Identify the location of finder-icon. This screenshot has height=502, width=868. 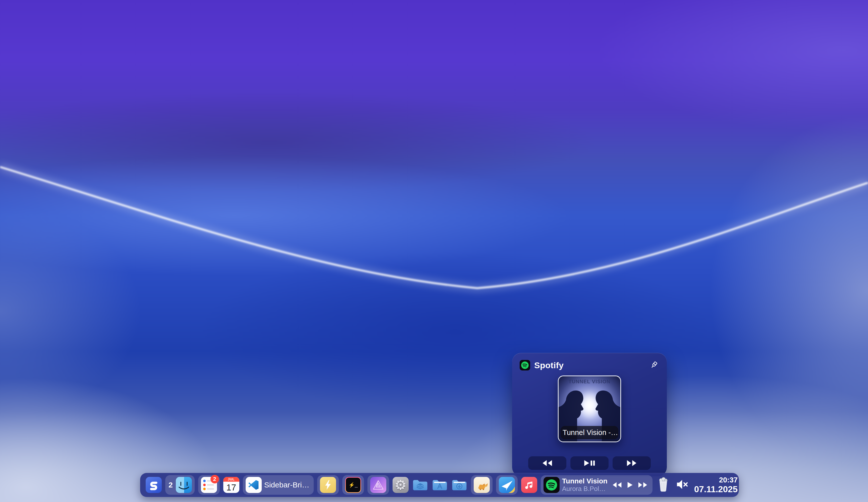
(184, 485).